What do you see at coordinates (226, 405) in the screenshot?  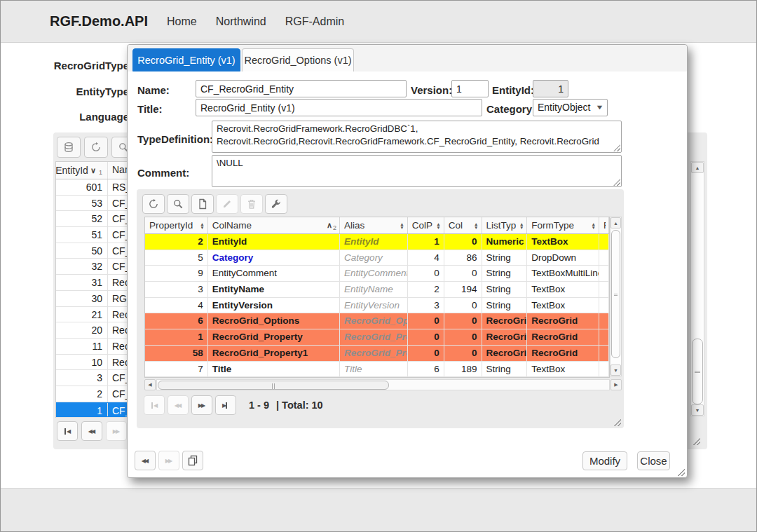 I see `last-page-button: ▶` at bounding box center [226, 405].